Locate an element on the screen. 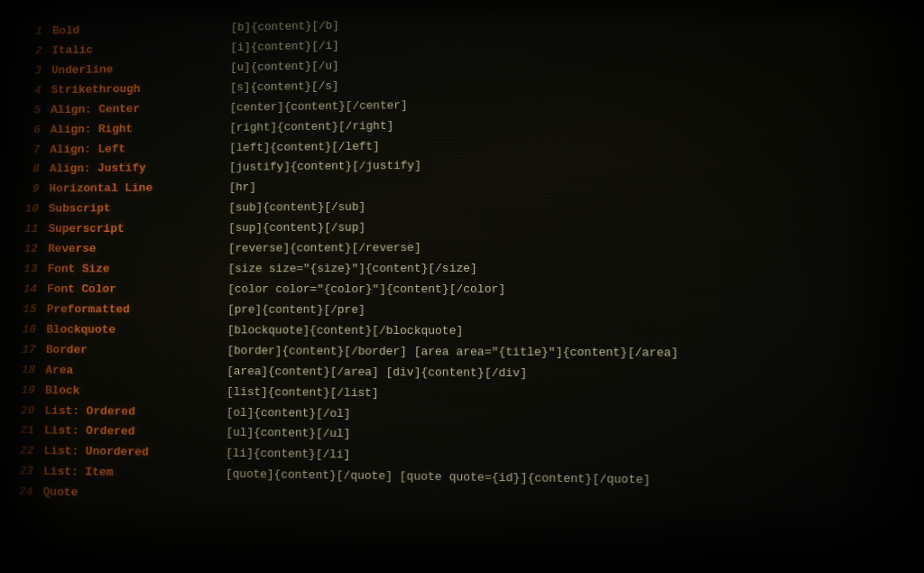 The image size is (924, 573). row-label: Italic is located at coordinates (141, 49).